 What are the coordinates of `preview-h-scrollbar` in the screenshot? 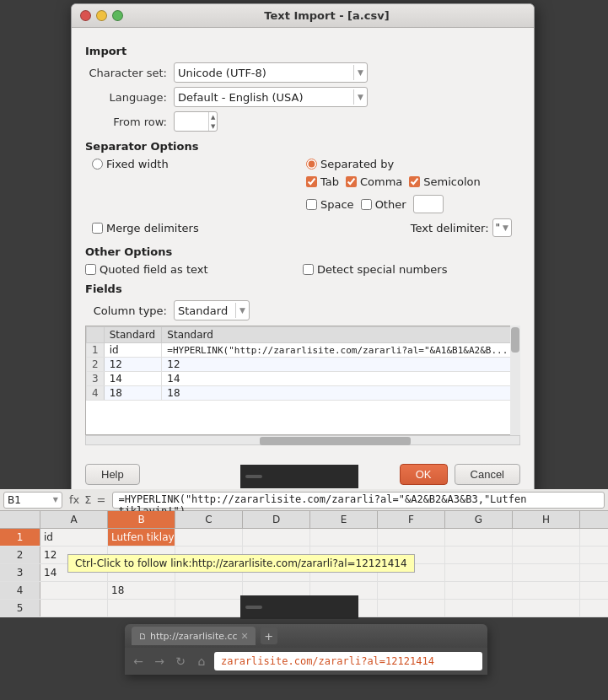 It's located at (303, 440).